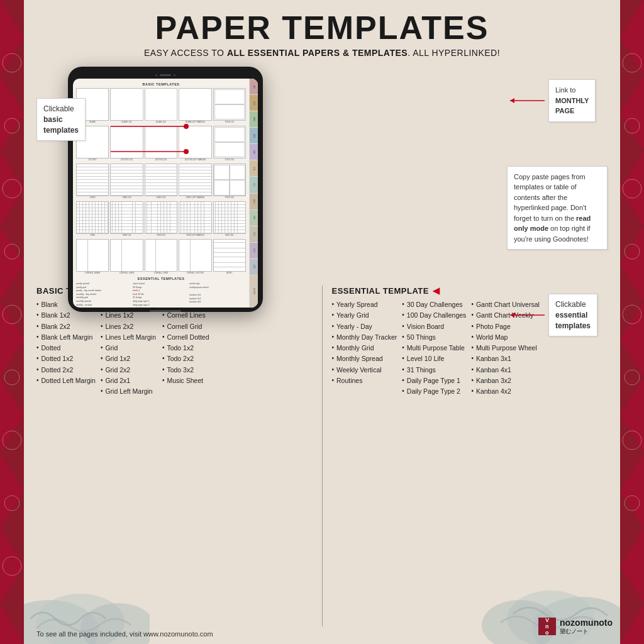 The width and height of the screenshot is (644, 644). I want to click on list-item: Daily Page Type 1, so click(434, 380).